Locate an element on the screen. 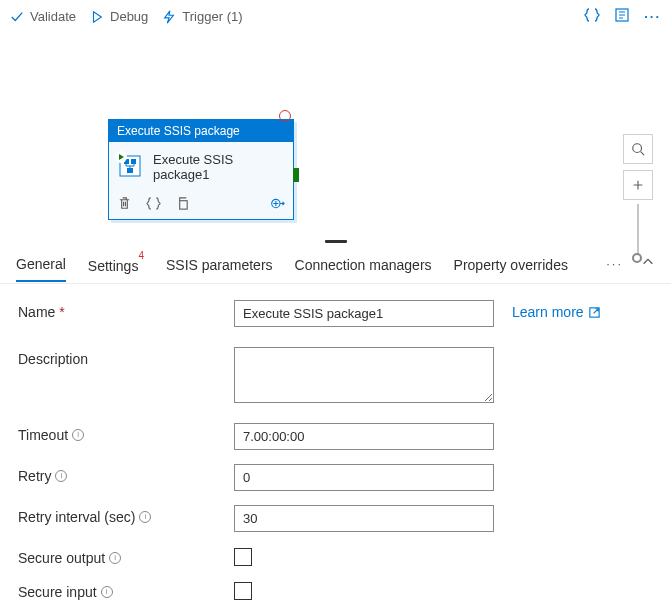 This screenshot has width=671, height=613. check-icon is located at coordinates (17, 17).